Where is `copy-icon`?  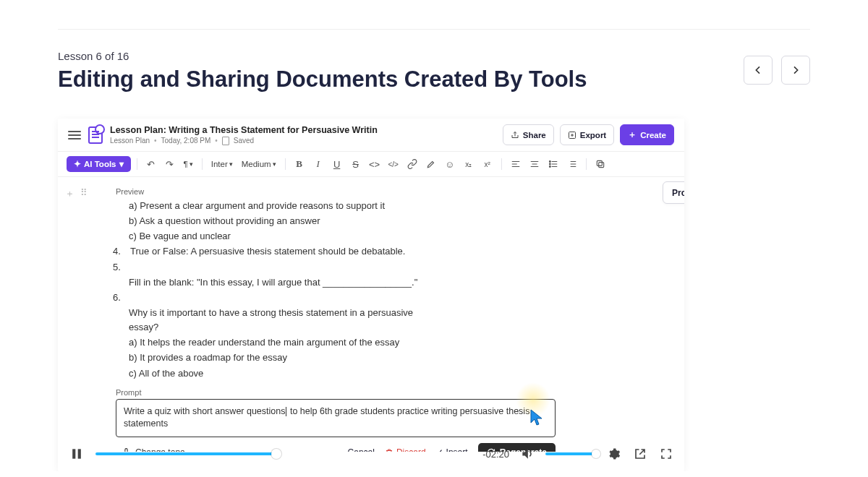
copy-icon is located at coordinates (600, 164).